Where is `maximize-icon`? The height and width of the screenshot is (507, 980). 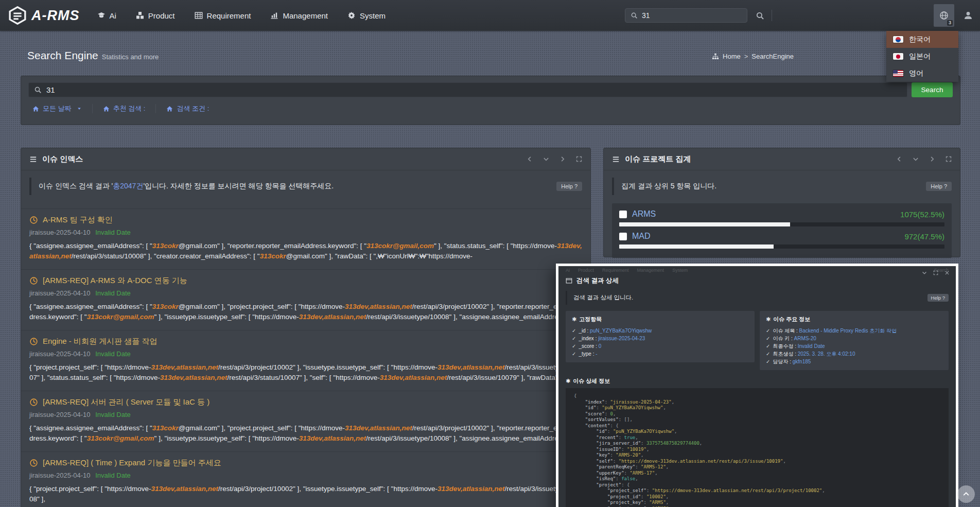
maximize-icon is located at coordinates (936, 273).